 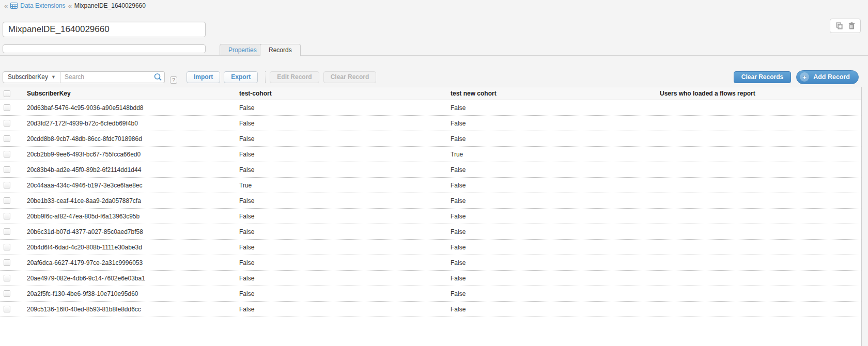 I want to click on search-field-dropdown: SubscriberKey ▼, so click(x=32, y=77).